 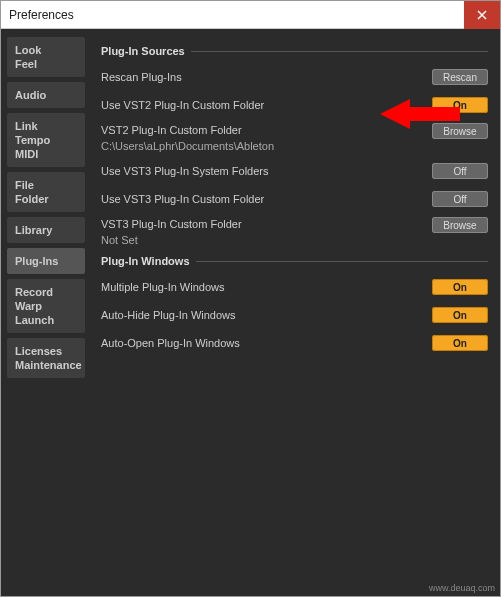 What do you see at coordinates (266, 224) in the screenshot?
I see `row-label-text: VST3 Plug-In Custom Folder` at bounding box center [266, 224].